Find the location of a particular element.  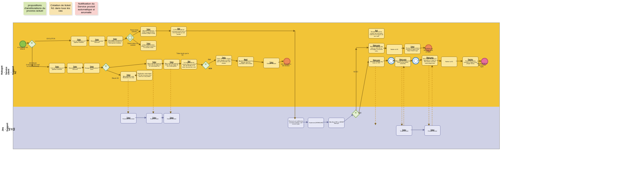

sticky-orange-text: Création de ticket N1 dans tous les cas is located at coordinates (61, 8).